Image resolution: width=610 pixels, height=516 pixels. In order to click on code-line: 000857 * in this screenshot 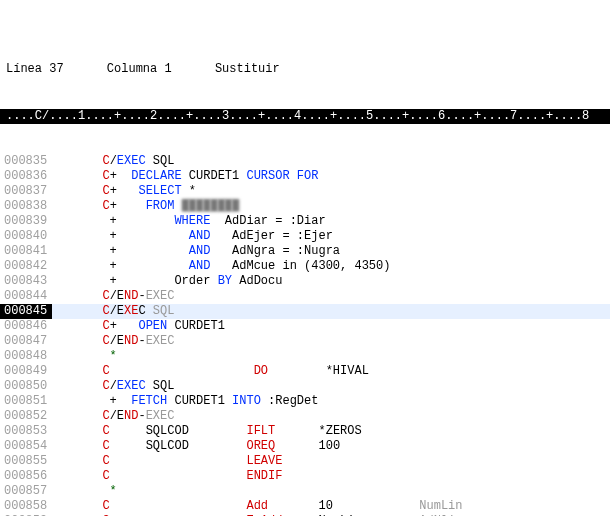, I will do `click(305, 492)`.